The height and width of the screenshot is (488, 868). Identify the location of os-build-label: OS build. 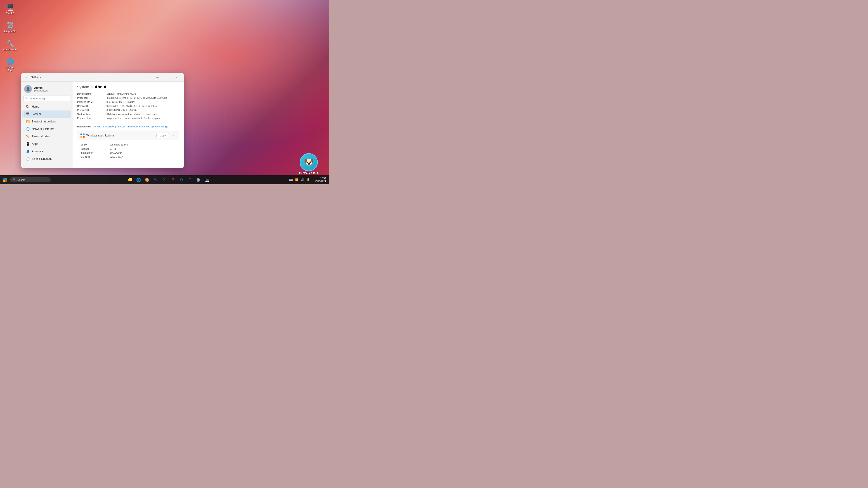
(95, 157).